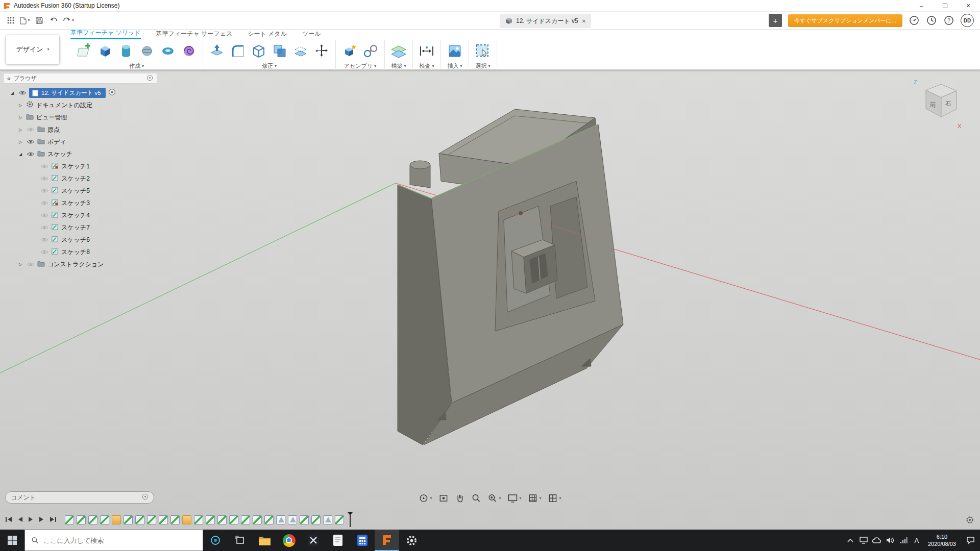 Image resolution: width=980 pixels, height=551 pixels. Describe the element at coordinates (350, 520) in the screenshot. I see `timeline-position-marker` at that location.